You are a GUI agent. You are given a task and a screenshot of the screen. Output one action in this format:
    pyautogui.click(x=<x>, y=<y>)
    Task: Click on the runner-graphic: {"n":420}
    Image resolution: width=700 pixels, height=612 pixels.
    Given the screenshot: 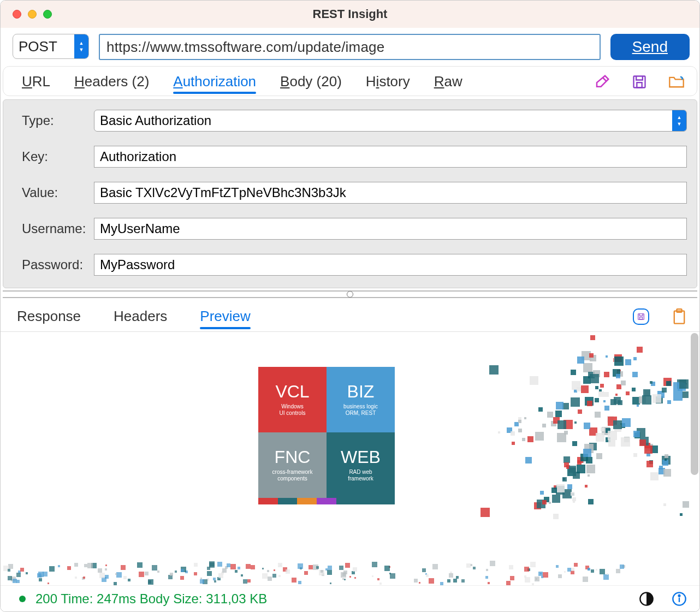 What is the action you would take?
    pyautogui.click(x=590, y=436)
    